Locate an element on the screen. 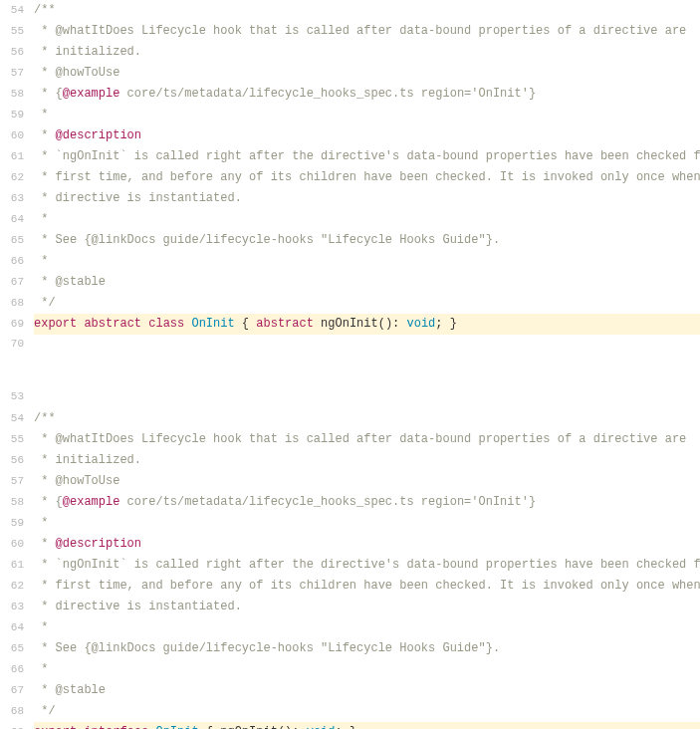 The image size is (700, 729). code-line: 57 * @howToUse is located at coordinates (350, 74).